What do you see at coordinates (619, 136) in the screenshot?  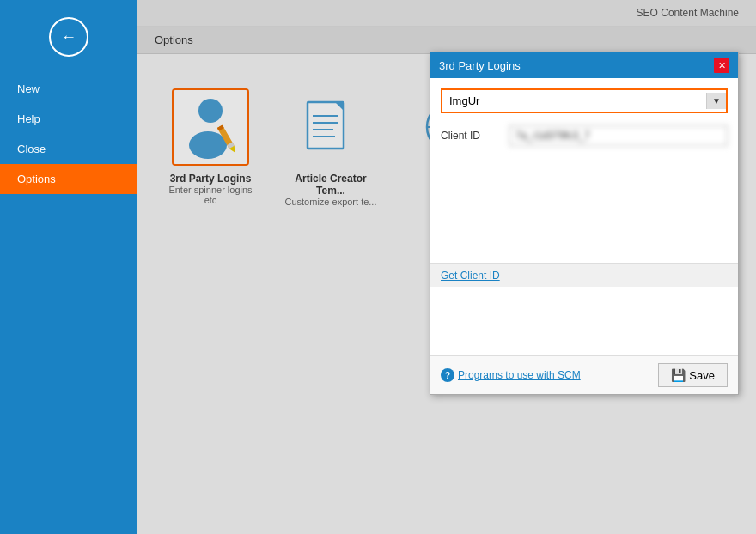 I see `client-id-input` at bounding box center [619, 136].